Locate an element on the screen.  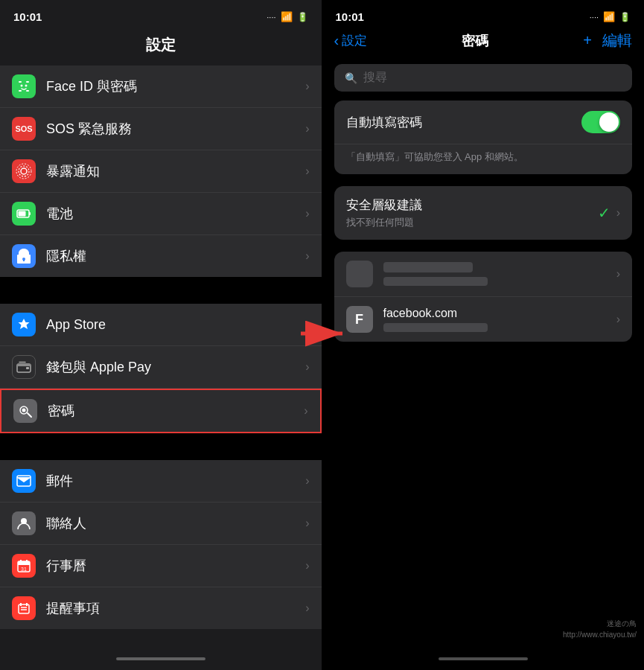
settings-item-exposure: 暴露通知 › is located at coordinates (161, 171).